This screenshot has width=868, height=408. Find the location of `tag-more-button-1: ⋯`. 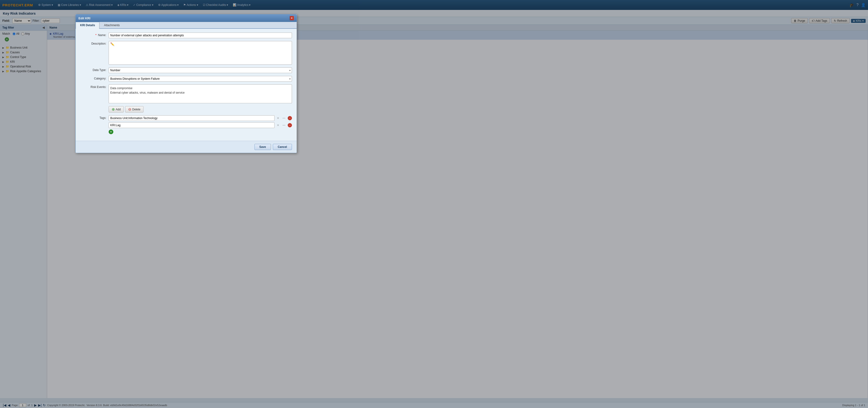

tag-more-button-1: ⋯ is located at coordinates (284, 118).